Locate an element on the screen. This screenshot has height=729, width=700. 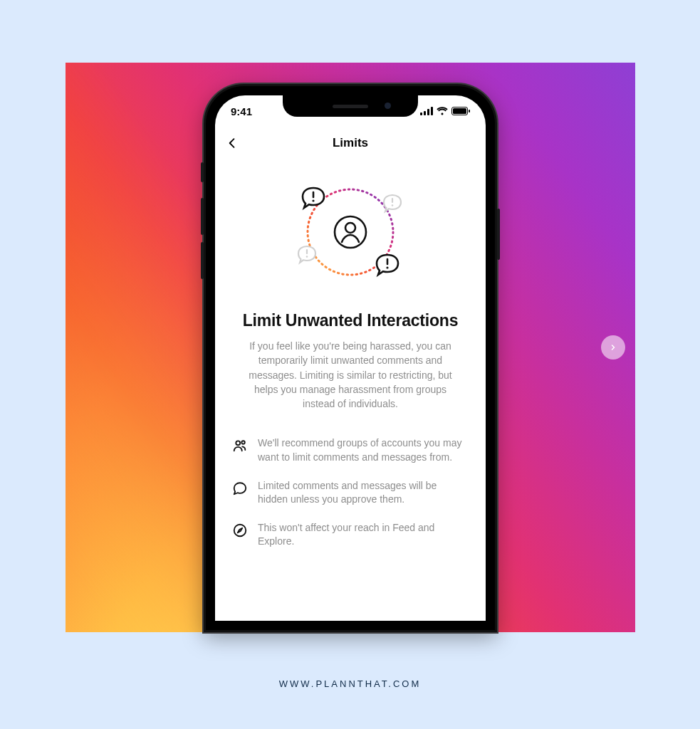
status-indicators is located at coordinates (445, 111).